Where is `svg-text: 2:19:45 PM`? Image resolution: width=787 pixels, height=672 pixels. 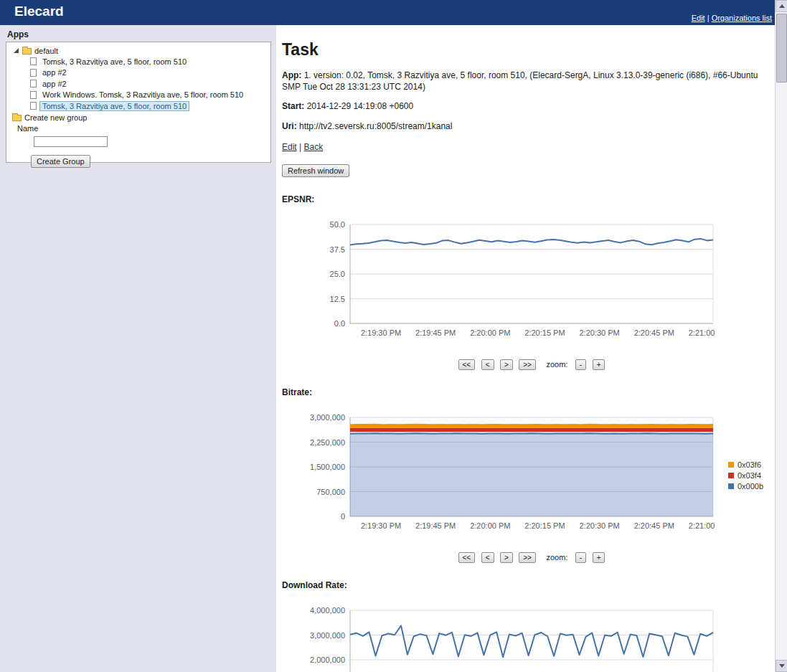
svg-text: 2:19:45 PM is located at coordinates (435, 333).